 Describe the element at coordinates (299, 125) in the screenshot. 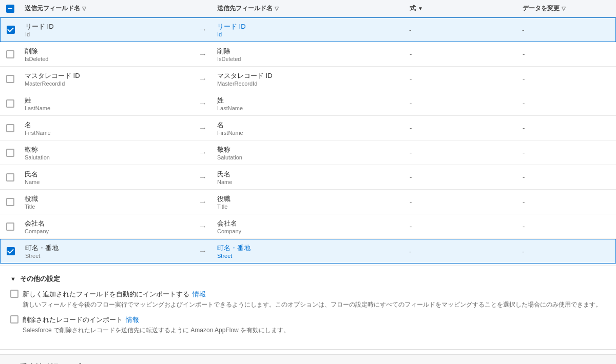

I see `row-dest-label: 名` at that location.